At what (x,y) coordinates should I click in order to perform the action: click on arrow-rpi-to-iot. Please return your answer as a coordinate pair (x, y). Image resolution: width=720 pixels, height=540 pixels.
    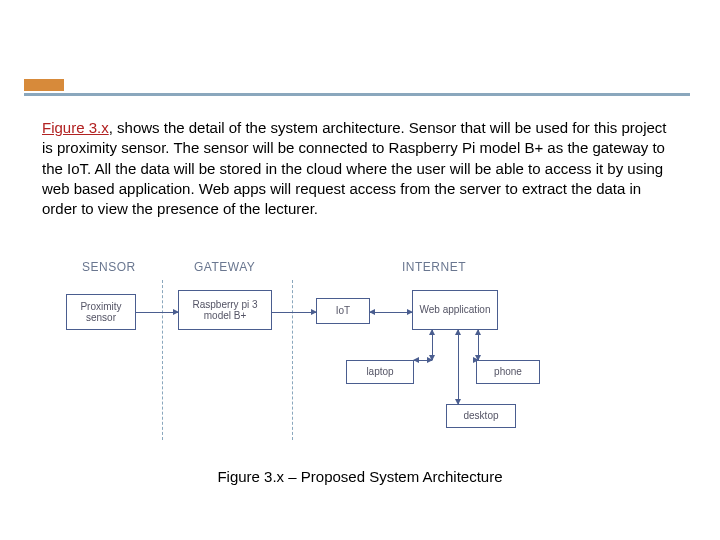
    Looking at the image, I should click on (294, 312).